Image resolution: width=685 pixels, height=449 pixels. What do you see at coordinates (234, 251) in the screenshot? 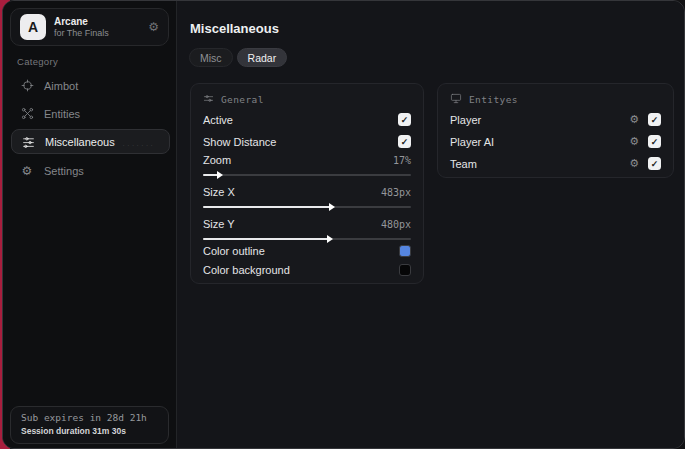
I see `setting-label: Color outline` at bounding box center [234, 251].